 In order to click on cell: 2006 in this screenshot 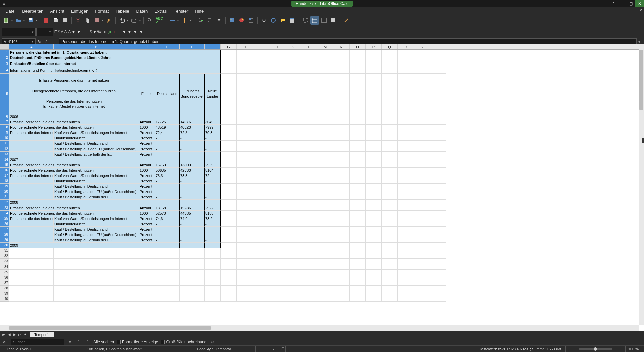, I will do `click(74, 117)`.